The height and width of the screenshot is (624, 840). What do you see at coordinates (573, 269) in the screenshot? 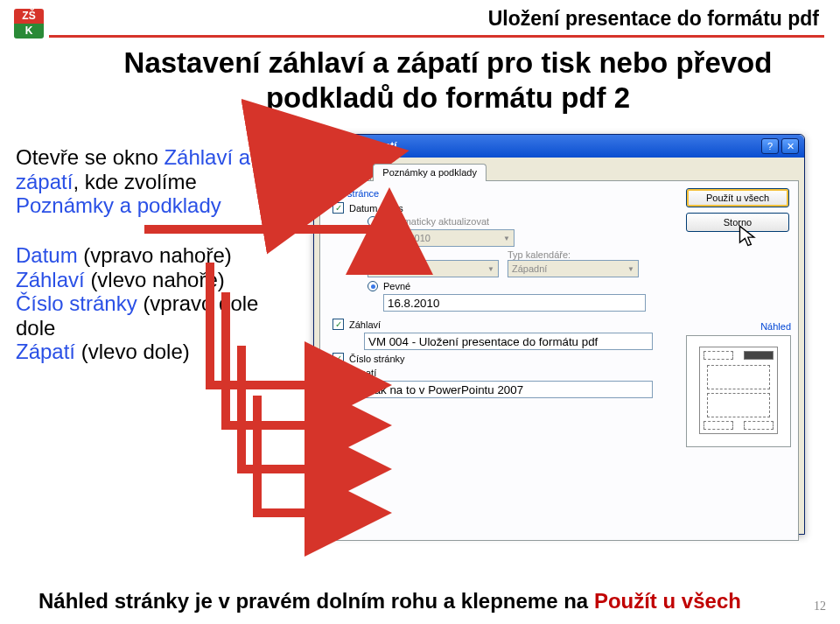
I see `select-calendar-type: Západní▼` at bounding box center [573, 269].